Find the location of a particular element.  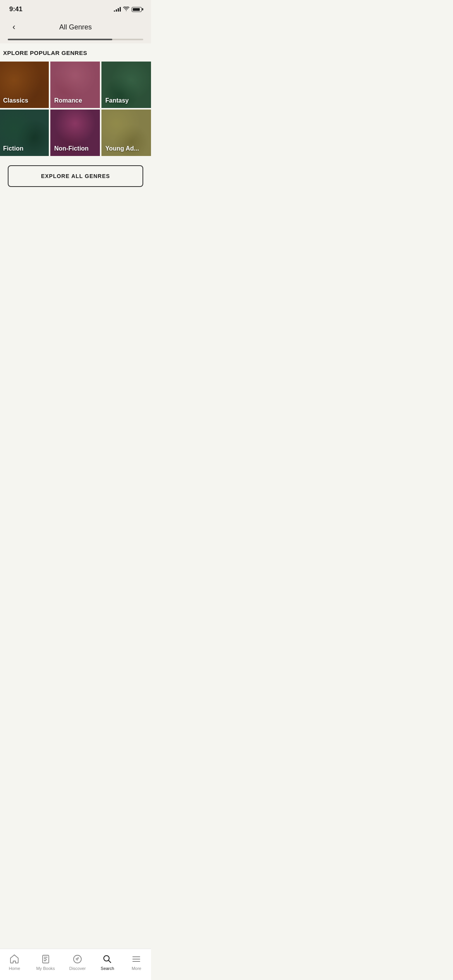

page-header: ‹ All Genres is located at coordinates (76, 27).